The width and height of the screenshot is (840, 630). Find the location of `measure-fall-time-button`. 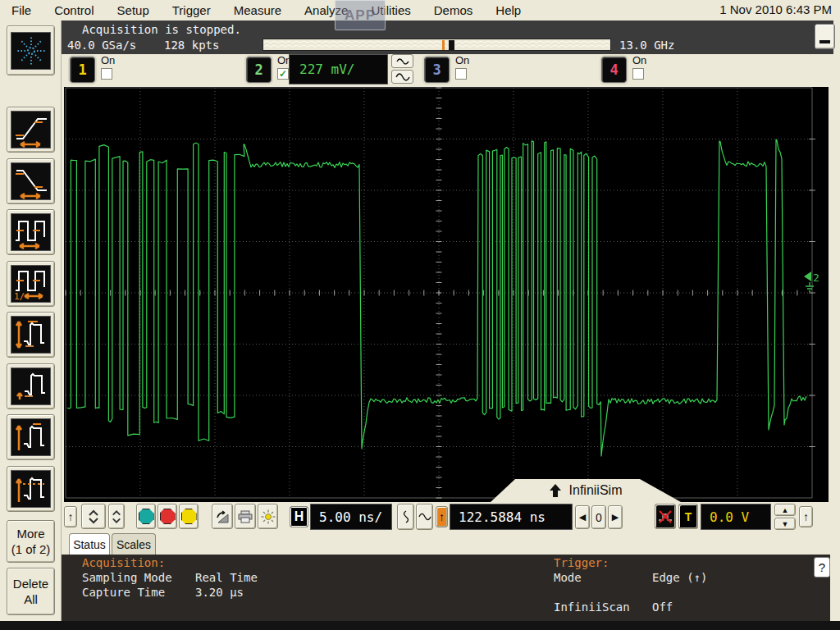

measure-fall-time-button is located at coordinates (31, 181).